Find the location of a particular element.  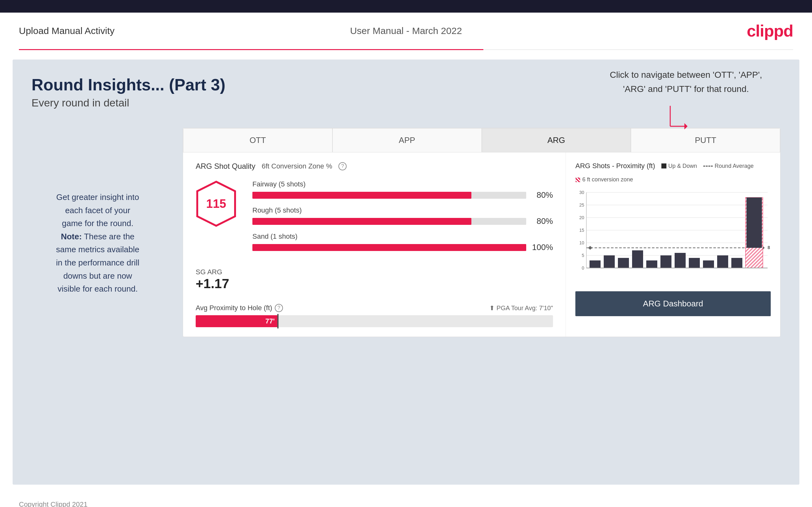

header-divider is located at coordinates (406, 50).